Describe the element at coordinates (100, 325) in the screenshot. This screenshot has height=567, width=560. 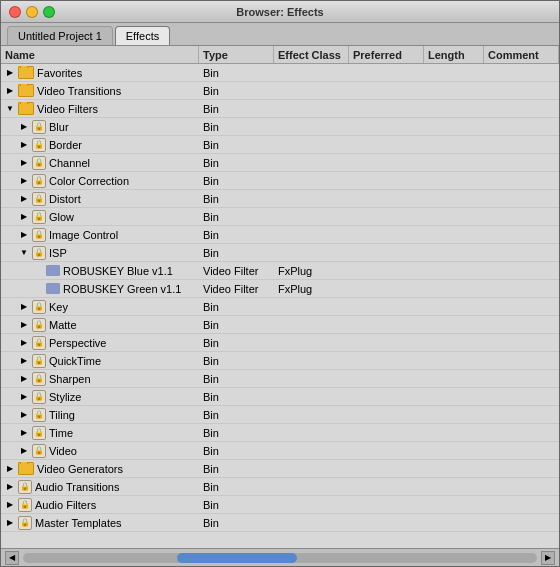
I see `row-name-cell: Matte` at that location.